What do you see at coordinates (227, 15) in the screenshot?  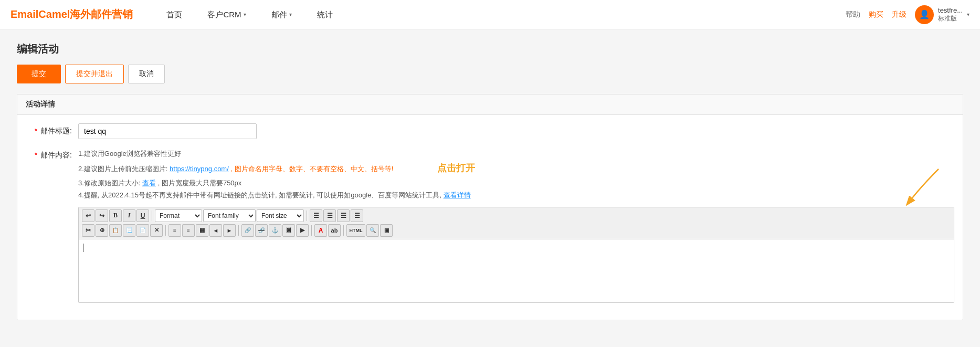 I see `nav-crm: 客户CRM ▾` at bounding box center [227, 15].